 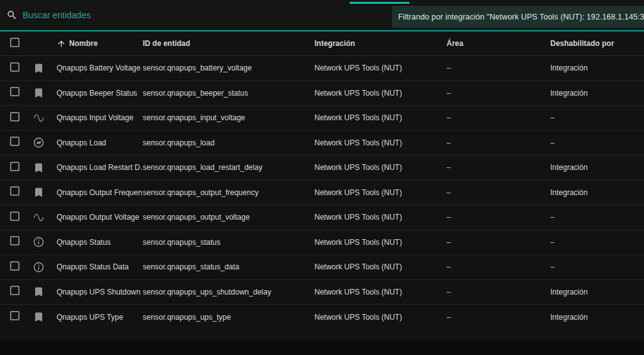 What do you see at coordinates (229, 93) in the screenshot?
I see `entity-id: sensor.qnapups_beeper_status` at bounding box center [229, 93].